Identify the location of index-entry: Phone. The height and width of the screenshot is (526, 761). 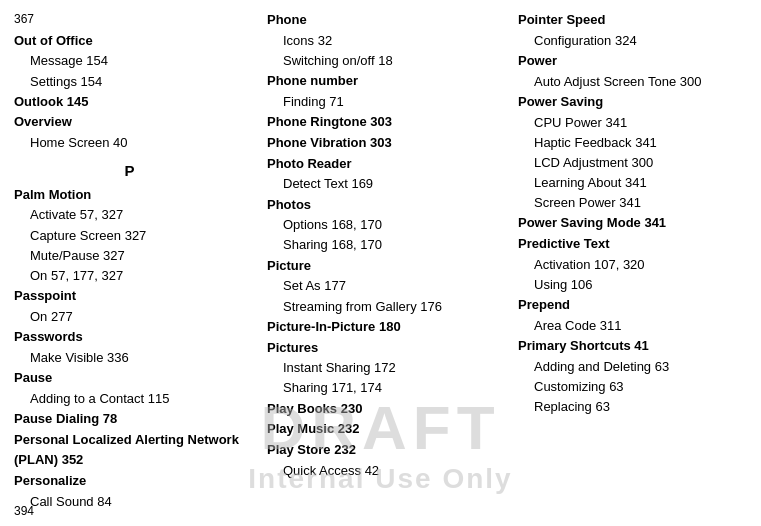
(382, 20).